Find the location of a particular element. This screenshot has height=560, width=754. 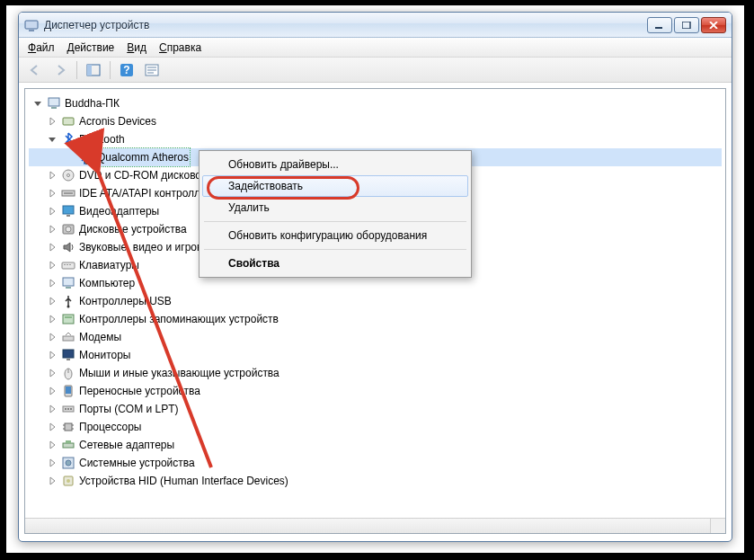

mouse-icon is located at coordinates (68, 373).